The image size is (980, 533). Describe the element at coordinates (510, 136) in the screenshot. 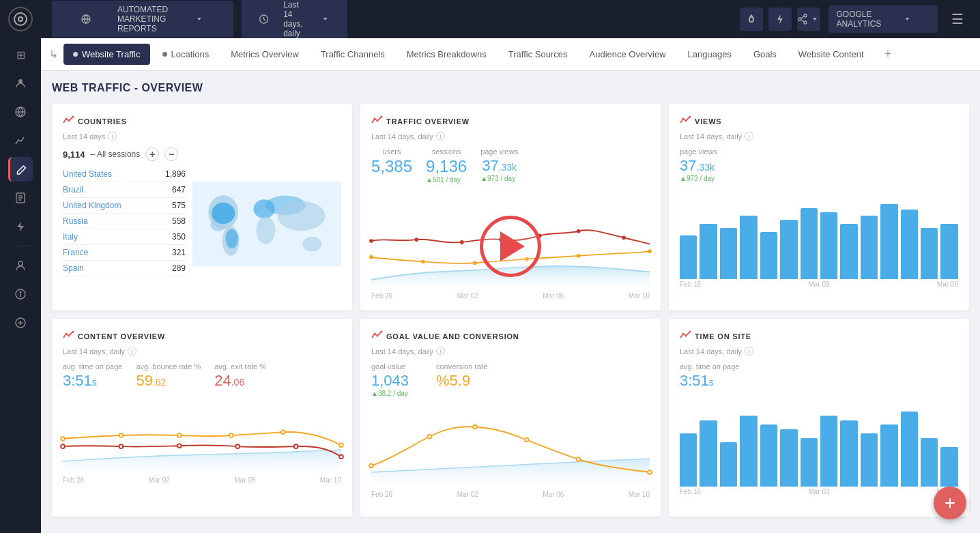

I see `traffic-subtitle: Last 14 days, daily i` at that location.